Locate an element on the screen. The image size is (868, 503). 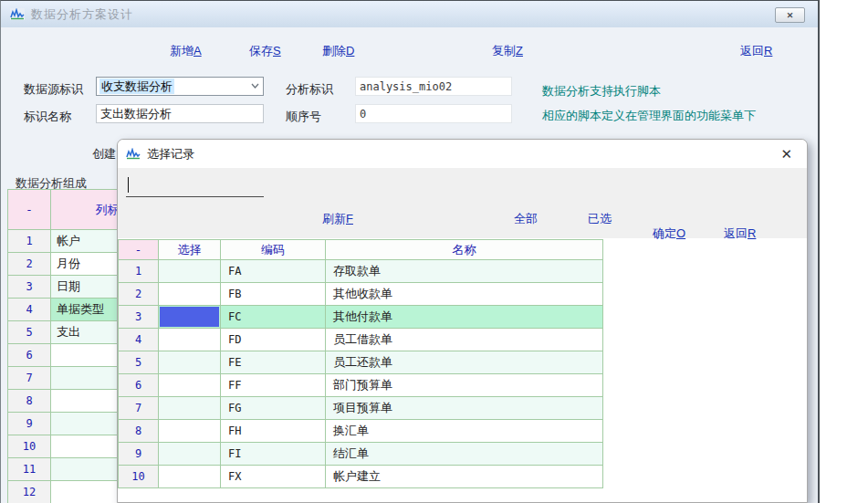
delete-button: 删除D is located at coordinates (338, 51).